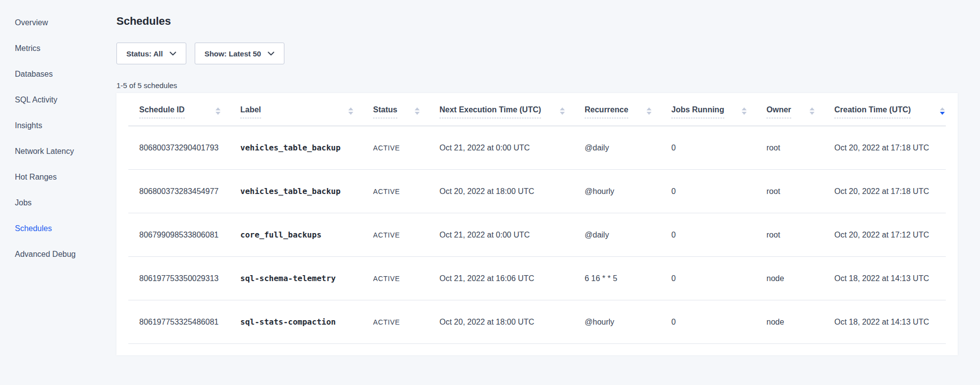 This screenshot has width=980, height=385. What do you see at coordinates (152, 53) in the screenshot?
I see `status-filter-dropdown: Status: All` at bounding box center [152, 53].